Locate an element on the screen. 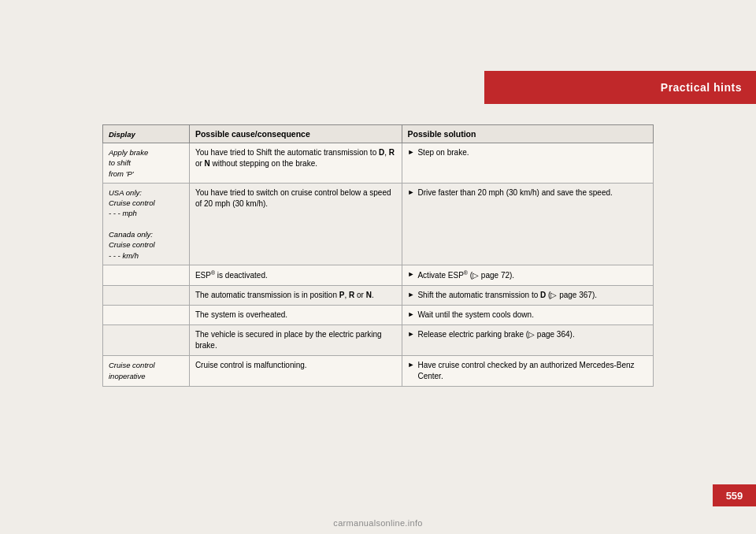 This screenshot has width=756, height=534. cause-cell: Cruise control is malfunctioning. is located at coordinates (295, 372).